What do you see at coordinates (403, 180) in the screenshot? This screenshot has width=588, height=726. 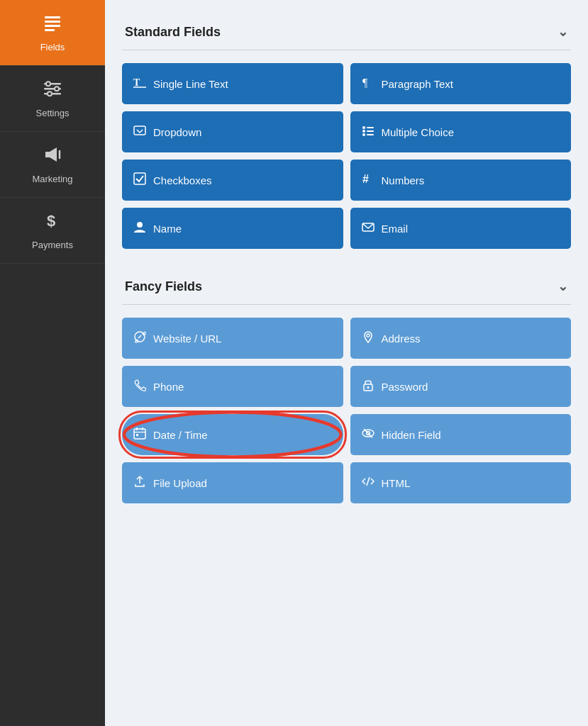 I see `numbers-label: Numbers` at bounding box center [403, 180].